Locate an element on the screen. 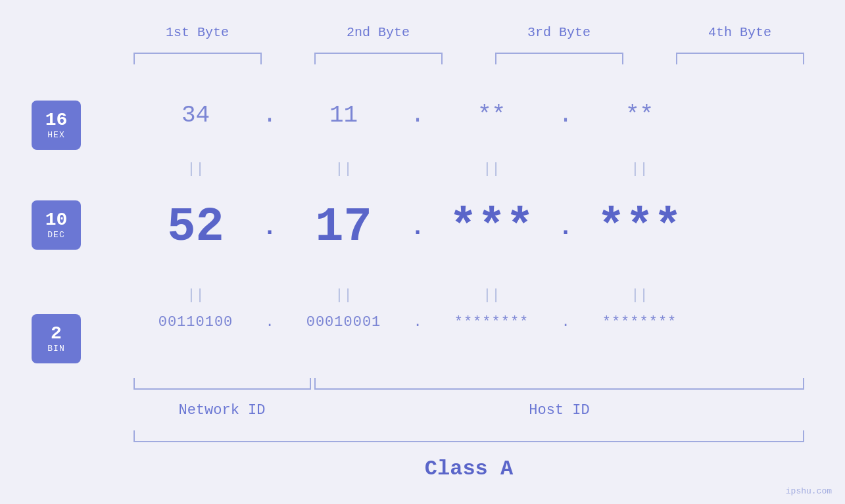 The image size is (845, 504). bin-val-2: 00010001 is located at coordinates (343, 322).